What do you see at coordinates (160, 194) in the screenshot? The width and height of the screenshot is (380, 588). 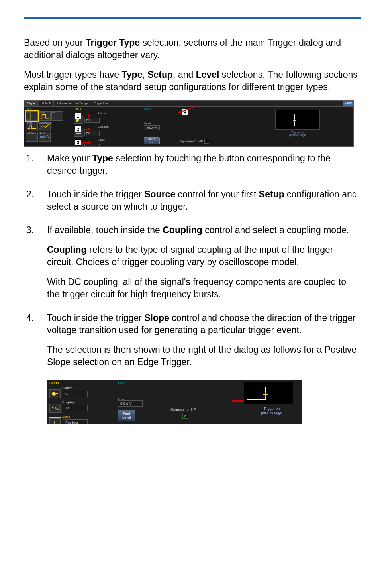 I see `text-bold: Source` at bounding box center [160, 194].